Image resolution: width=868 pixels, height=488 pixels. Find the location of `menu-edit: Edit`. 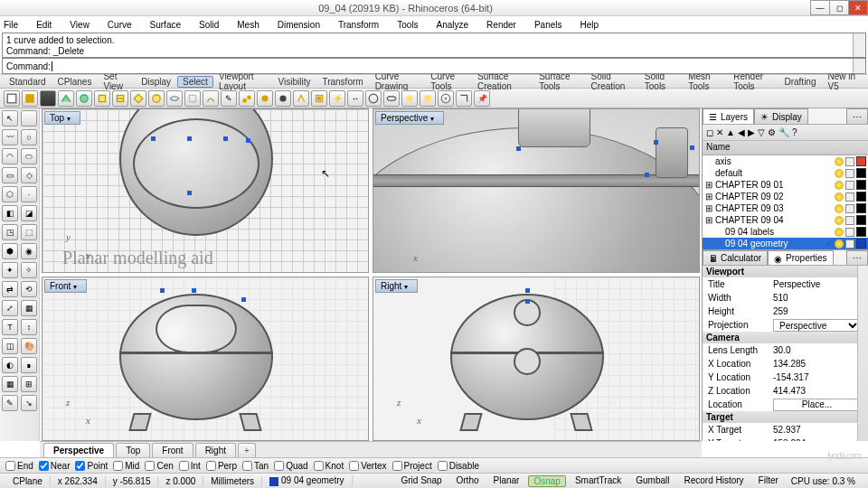

menu-edit: Edit is located at coordinates (49, 25).